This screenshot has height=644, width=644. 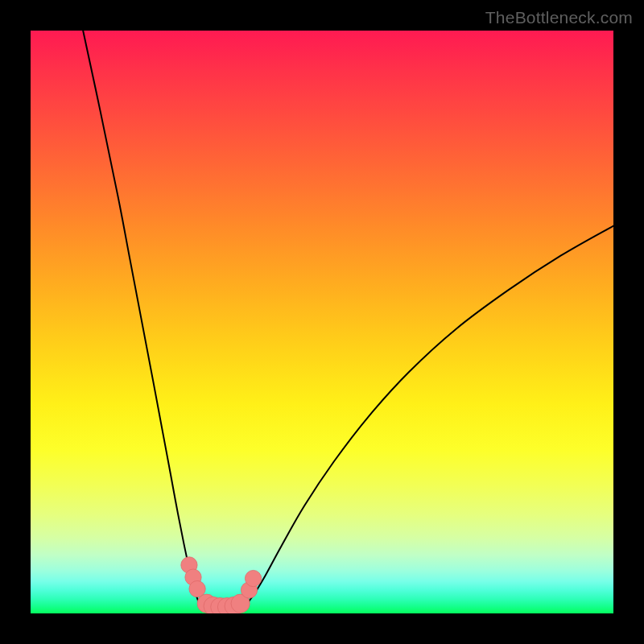 What do you see at coordinates (559, 18) in the screenshot?
I see `watermark-text: TheBottleneck.com` at bounding box center [559, 18].